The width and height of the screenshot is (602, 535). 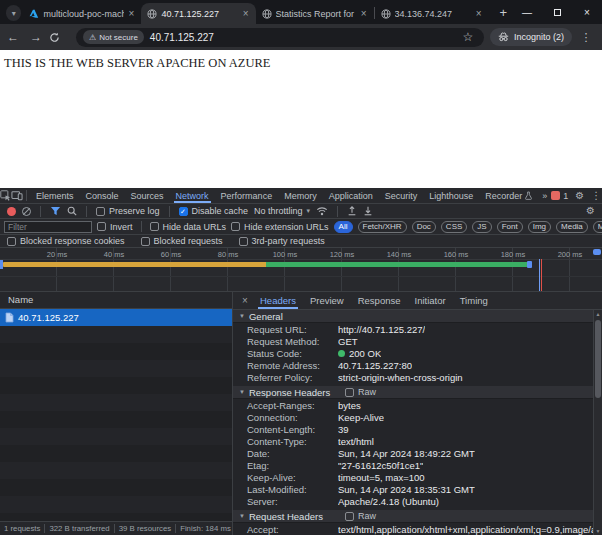 What do you see at coordinates (280, 227) in the screenshot?
I see `hide-extension-urls-checkbox: Hide extension URLs` at bounding box center [280, 227].